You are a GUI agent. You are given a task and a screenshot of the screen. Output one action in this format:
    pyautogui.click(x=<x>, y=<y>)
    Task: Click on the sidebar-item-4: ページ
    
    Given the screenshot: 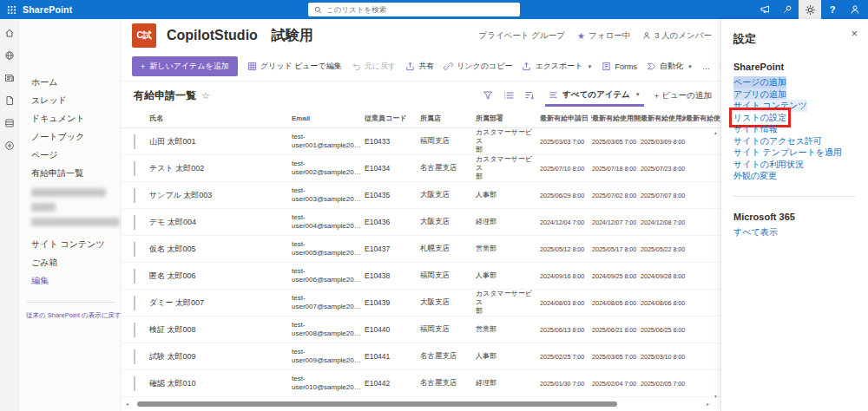 What is the action you would take?
    pyautogui.click(x=69, y=154)
    